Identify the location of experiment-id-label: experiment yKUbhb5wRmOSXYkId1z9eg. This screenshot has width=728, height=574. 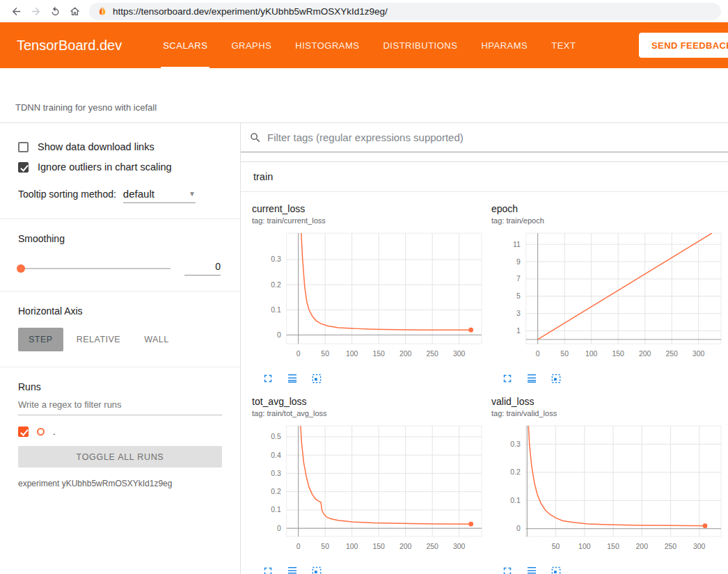
(120, 484).